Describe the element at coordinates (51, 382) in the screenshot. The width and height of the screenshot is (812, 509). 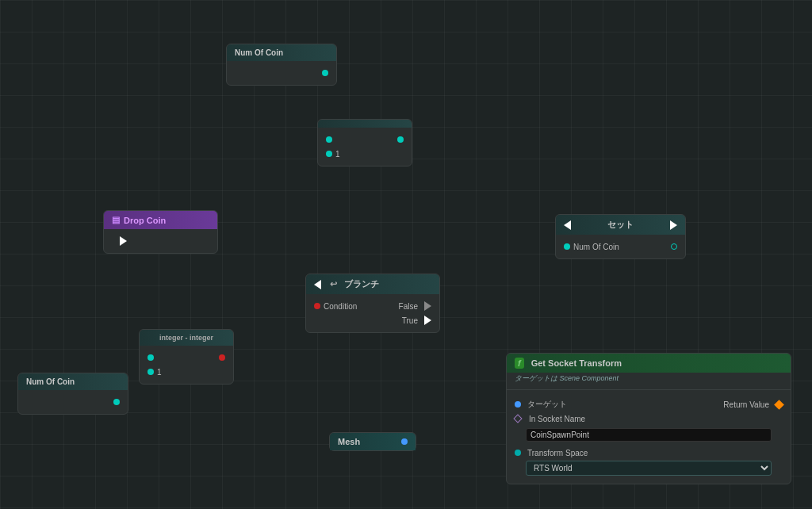
I see `num-of-coin-bottom-title: Num Of Coin` at that location.